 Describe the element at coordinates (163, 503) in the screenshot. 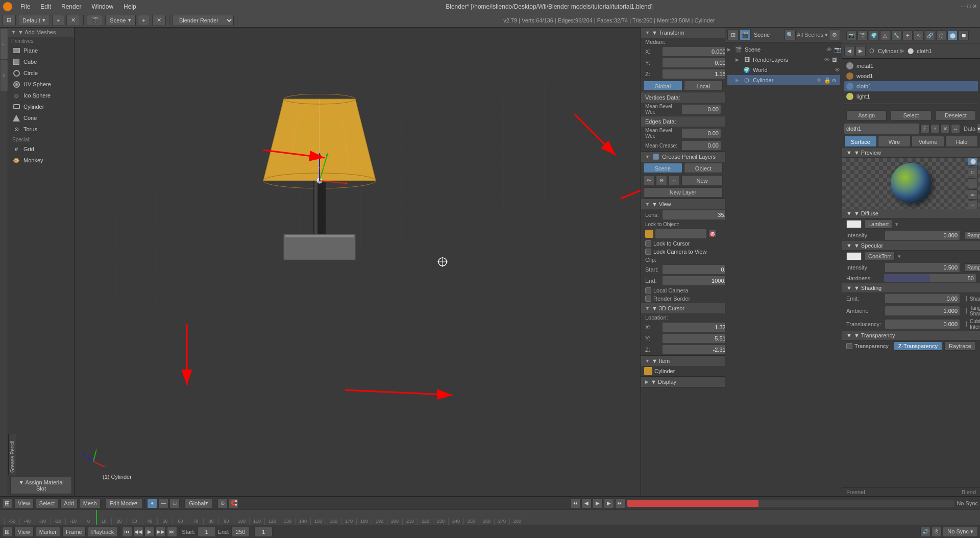

I see `edge-mode-btn: —` at that location.